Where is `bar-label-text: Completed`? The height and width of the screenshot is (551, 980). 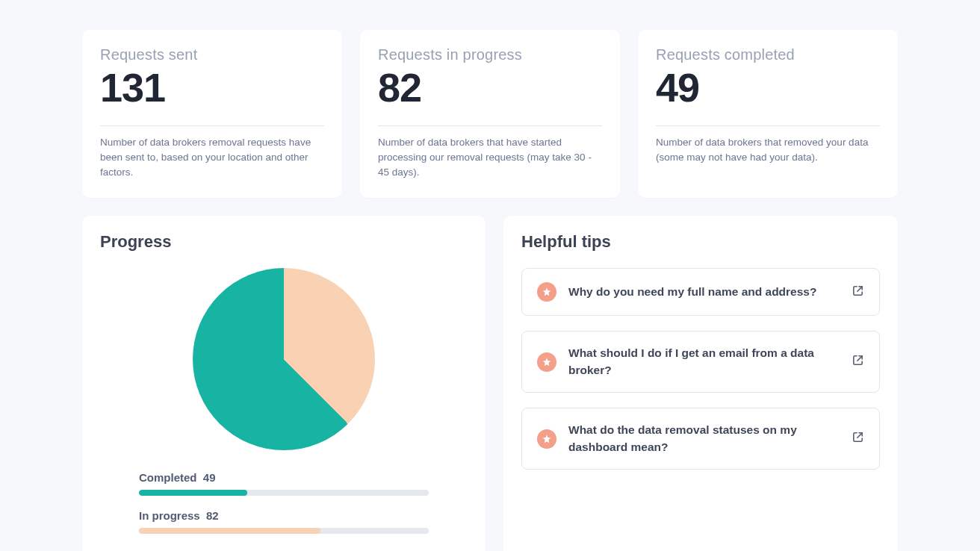 bar-label-text: Completed is located at coordinates (168, 478).